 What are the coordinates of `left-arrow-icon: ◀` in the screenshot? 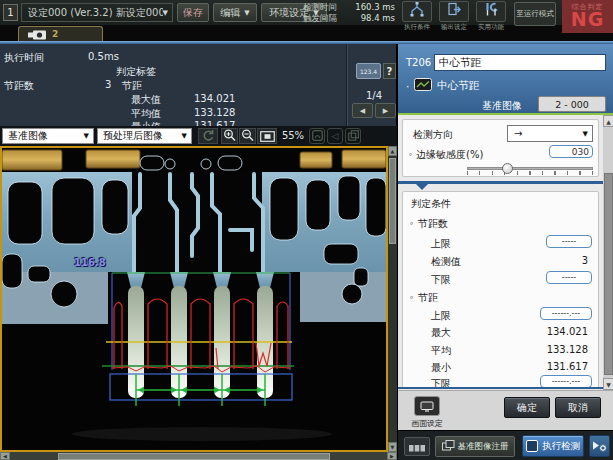 It's located at (362, 111).